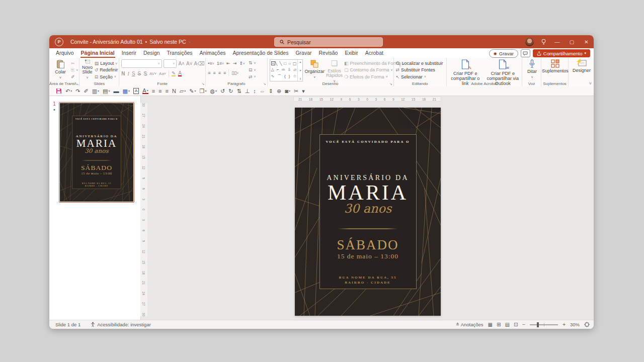 The width and height of the screenshot is (644, 362). I want to click on quick-styles-button: ❏ Estilos Rápidos˅, so click(334, 69).